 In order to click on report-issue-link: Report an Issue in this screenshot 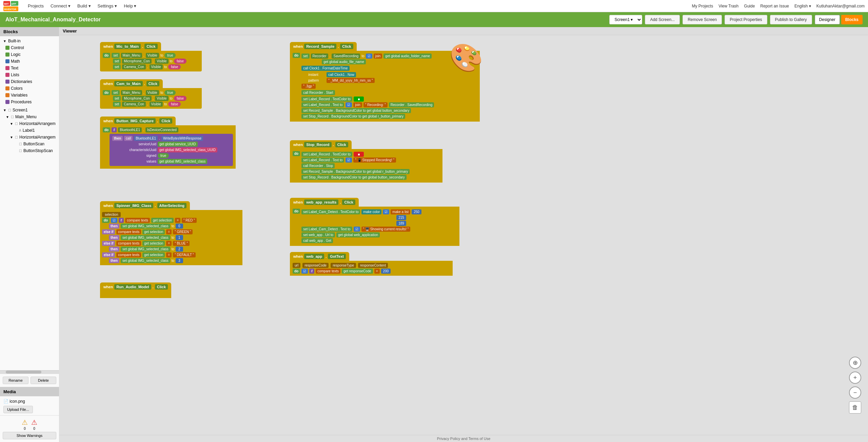, I will do `click(774, 6)`.